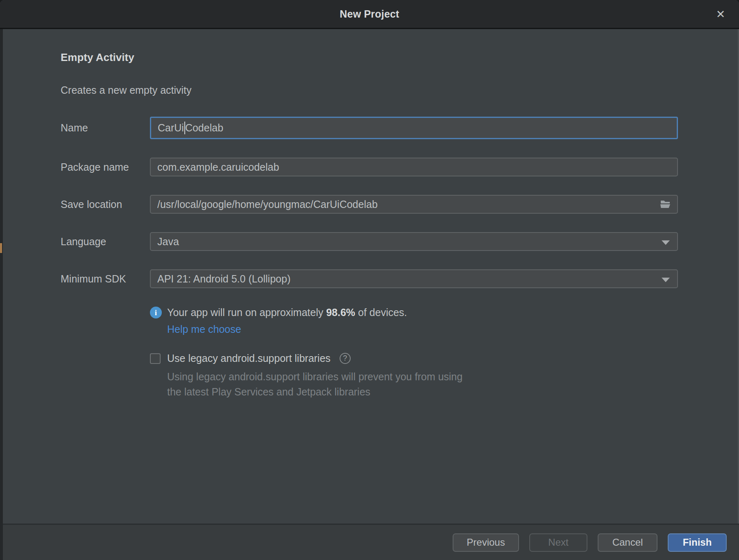  Describe the element at coordinates (697, 543) in the screenshot. I see `finish-button: Finish` at that location.